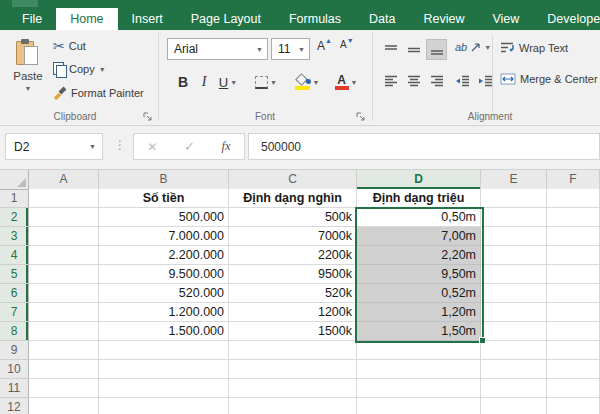 This screenshot has width=600, height=414. I want to click on row-header-6: 6, so click(14, 294).